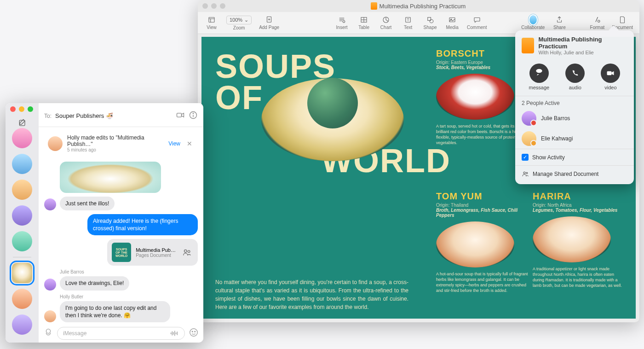 This screenshot has height=349, width=644. What do you see at coordinates (342, 23) in the screenshot?
I see `insert-button: Insert` at bounding box center [342, 23].